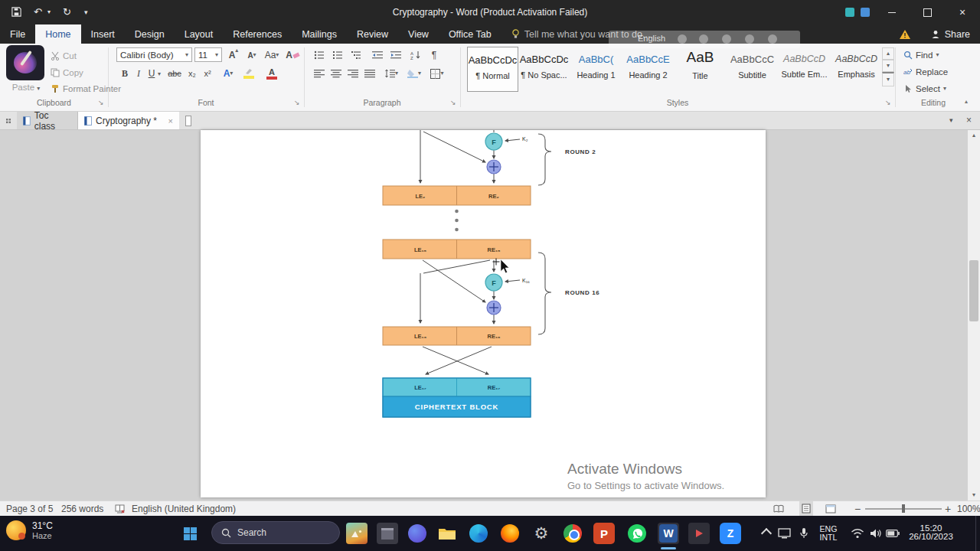  What do you see at coordinates (948, 508) in the screenshot?
I see `zoom-in-button: +` at bounding box center [948, 508].